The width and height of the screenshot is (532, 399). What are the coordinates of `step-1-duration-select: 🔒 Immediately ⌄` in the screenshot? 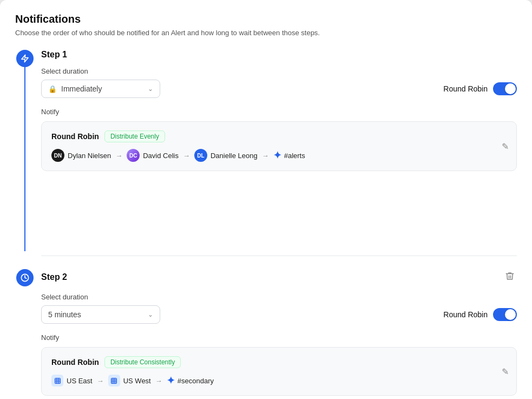 It's located at (101, 89).